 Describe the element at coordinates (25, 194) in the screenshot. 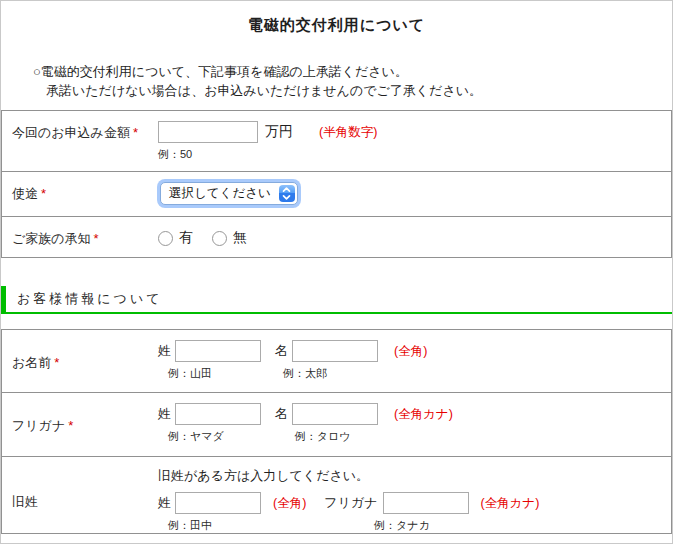

I see `purpose-label-text: 使途` at that location.